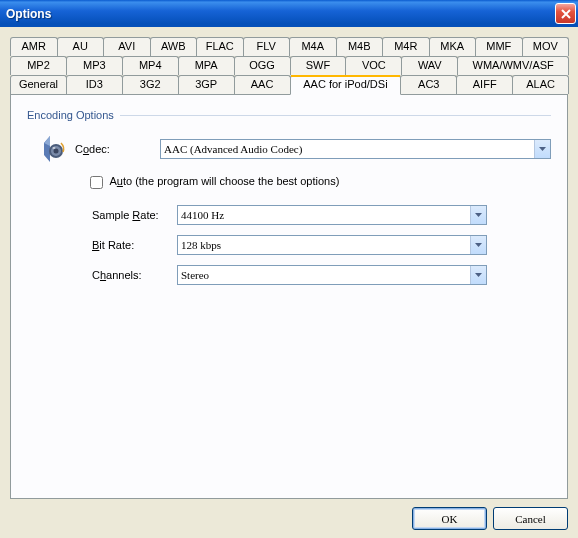 The height and width of the screenshot is (538, 578). What do you see at coordinates (202, 215) in the screenshot?
I see `samplerate-value: 44100 Hz` at bounding box center [202, 215].